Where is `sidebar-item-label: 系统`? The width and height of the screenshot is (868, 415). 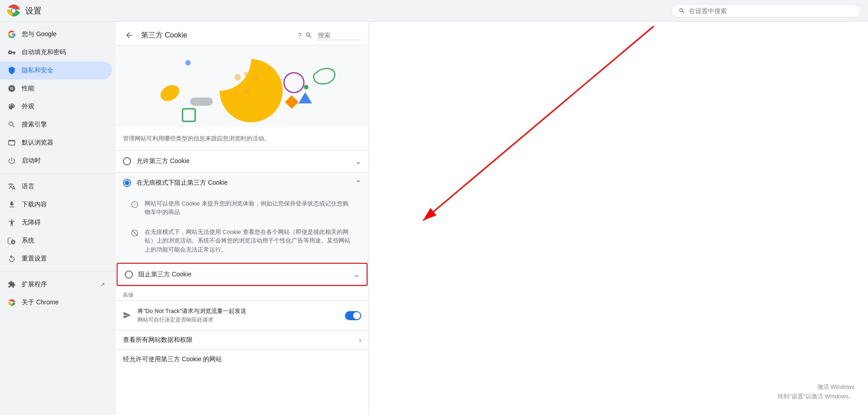
sidebar-item-label: 系统 is located at coordinates (28, 241).